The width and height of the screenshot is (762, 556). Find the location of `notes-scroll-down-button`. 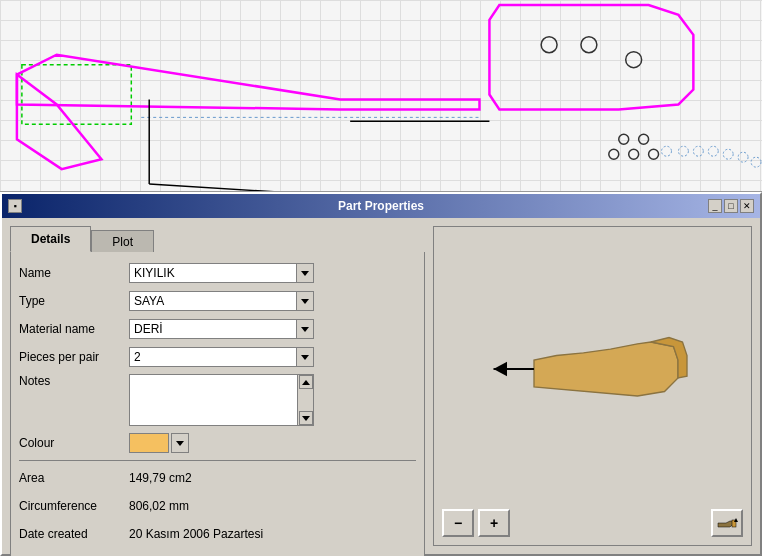

notes-scroll-down-button is located at coordinates (306, 418).